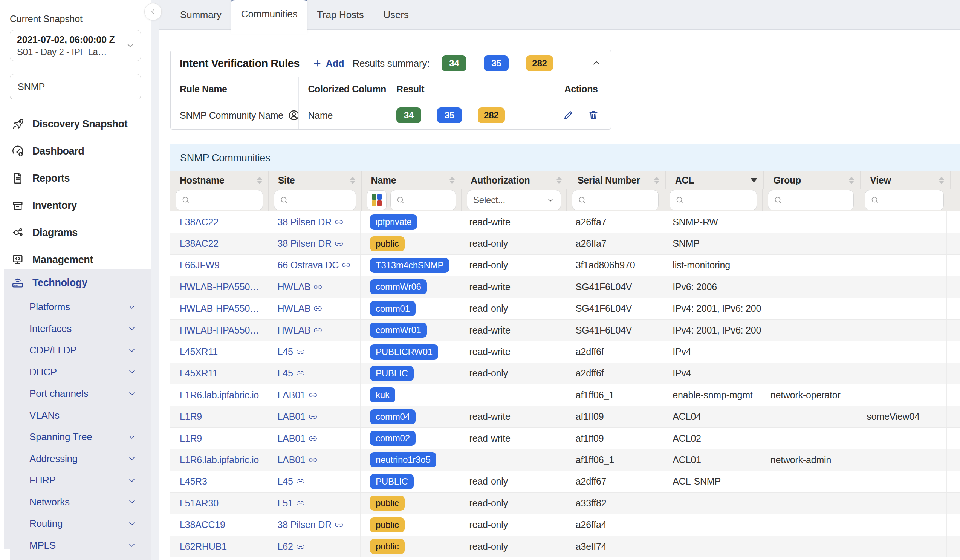 This screenshot has width=960, height=560. I want to click on table-row: L38ACC1938 Pilsen DRpublicread-onlya26ff…, so click(565, 525).